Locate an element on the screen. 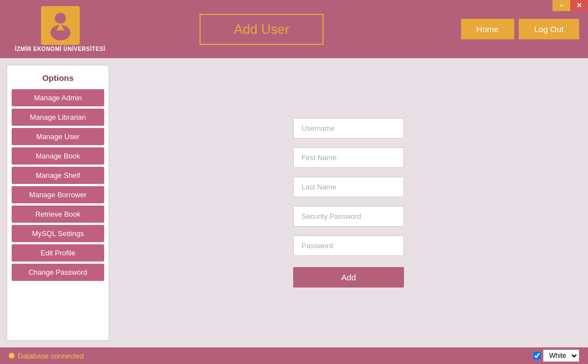  sidebar-item-manage-shelf: Manage Shelf is located at coordinates (58, 175).